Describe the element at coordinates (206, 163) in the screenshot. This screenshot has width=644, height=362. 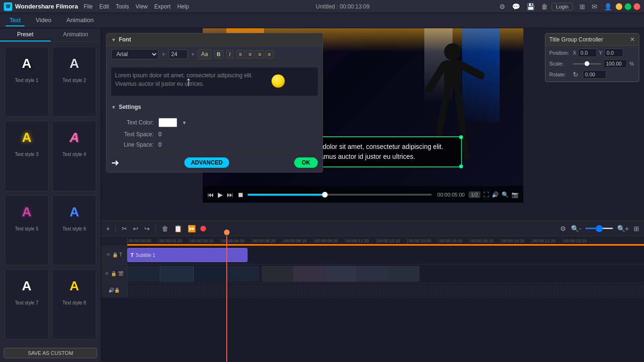
I see `advanced-button: ADVANCED` at that location.